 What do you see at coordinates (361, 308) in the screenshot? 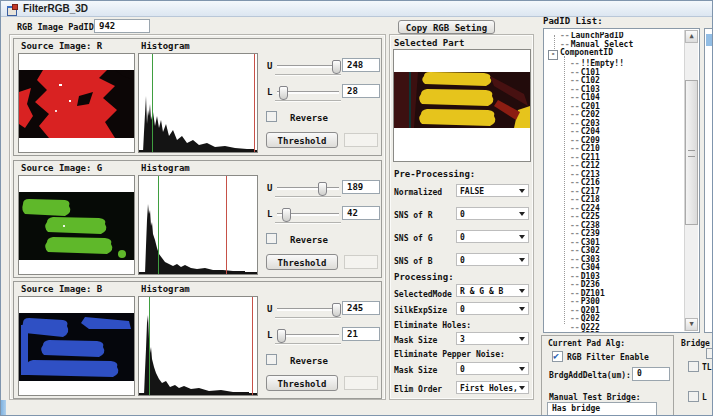
I see `u-value-field: 245` at bounding box center [361, 308].